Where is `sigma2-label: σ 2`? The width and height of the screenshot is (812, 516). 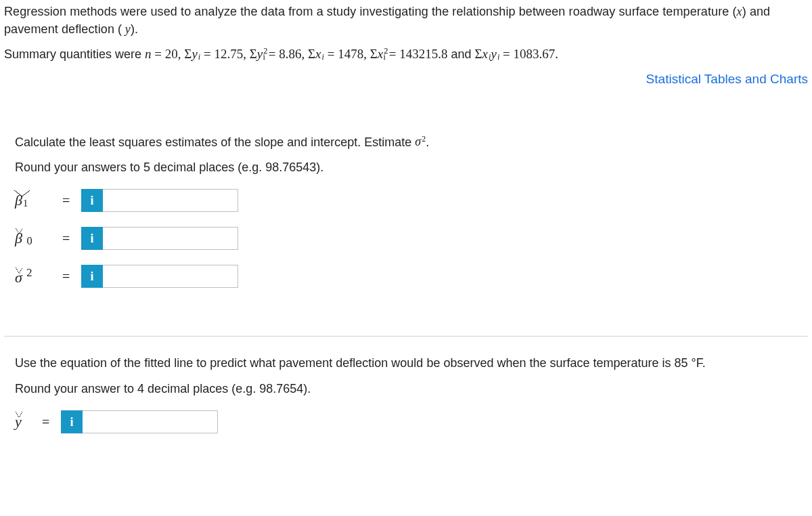
sigma2-label: σ 2 is located at coordinates (39, 276).